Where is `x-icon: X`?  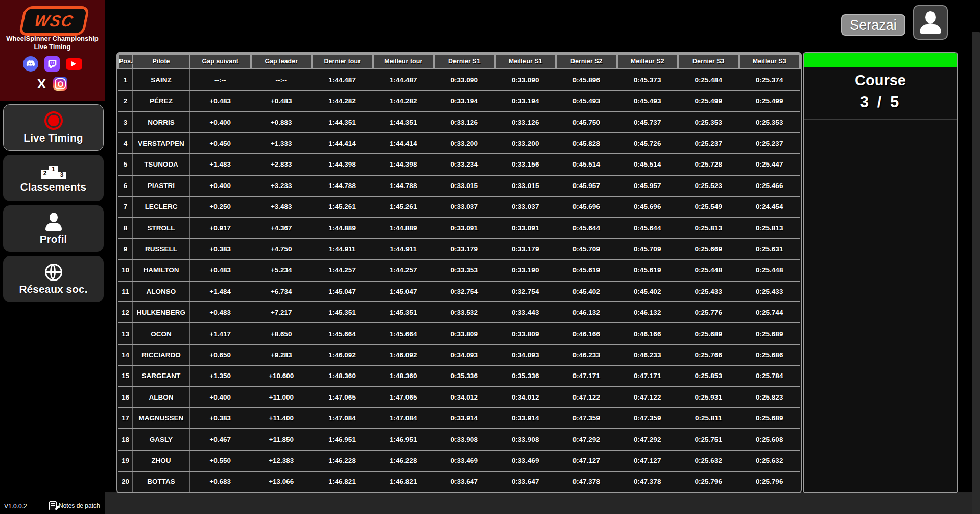
x-icon: X is located at coordinates (42, 84).